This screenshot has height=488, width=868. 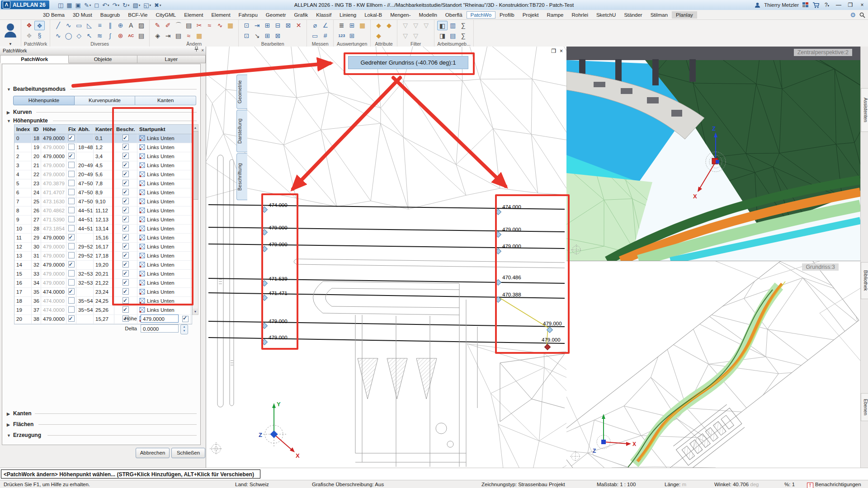 I want to click on layout-icon: ▦, so click(x=69, y=5).